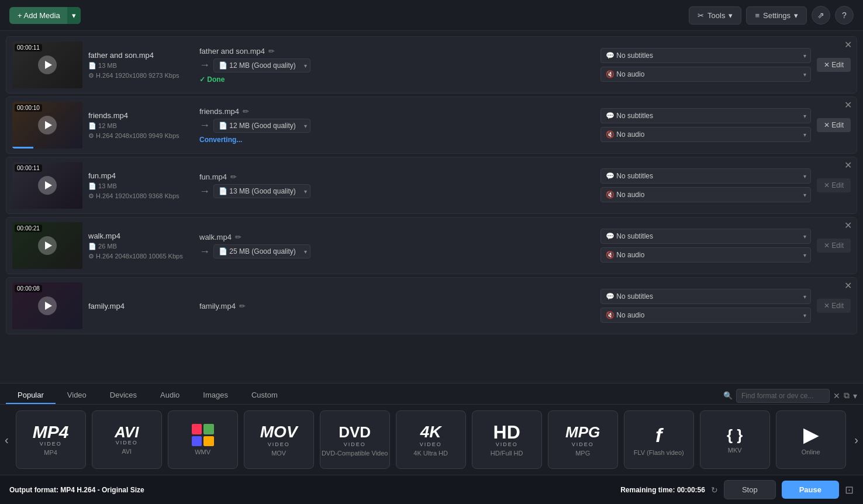  Describe the element at coordinates (847, 395) in the screenshot. I see `search-copy-button: ⧉` at that location.